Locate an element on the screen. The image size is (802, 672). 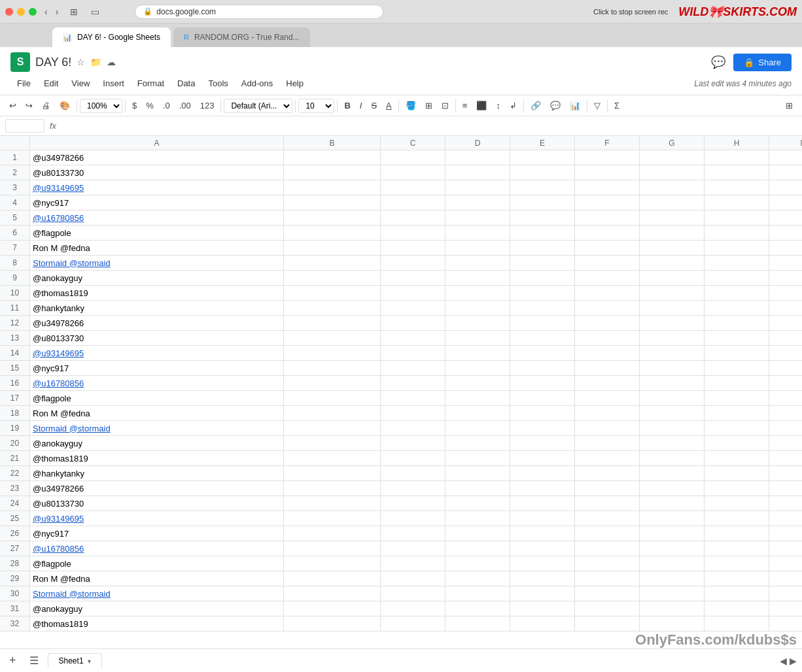
bold-btn: B is located at coordinates (347, 106).